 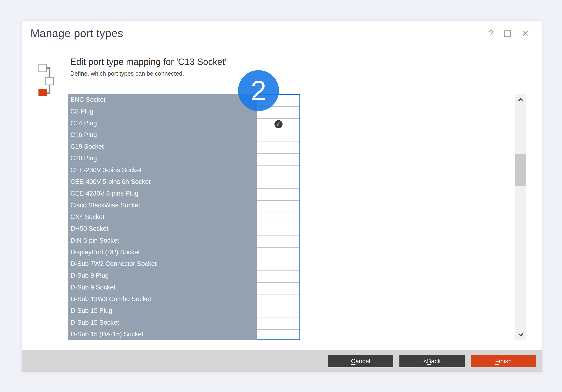 What do you see at coordinates (162, 123) in the screenshot?
I see `list-item: C14 Plug` at bounding box center [162, 123].